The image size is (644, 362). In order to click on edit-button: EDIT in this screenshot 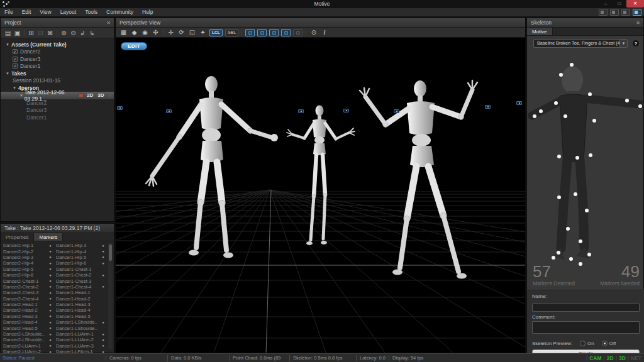, I will do `click(134, 47)`.